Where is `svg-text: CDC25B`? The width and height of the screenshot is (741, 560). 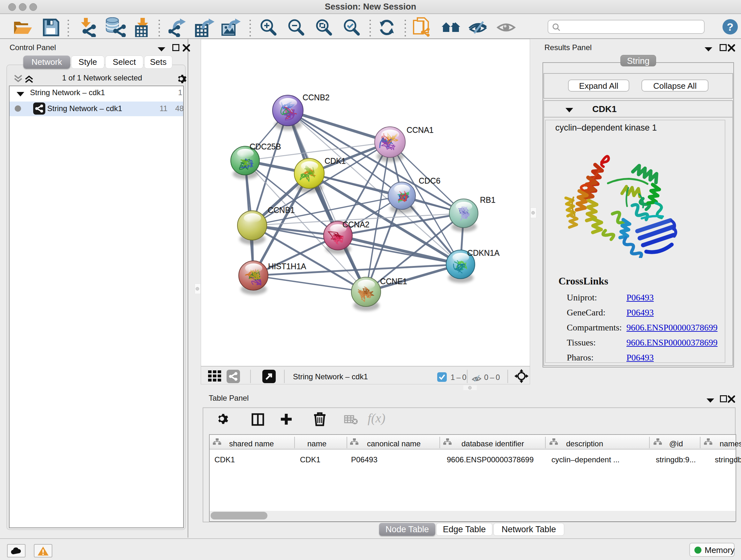
svg-text: CDC25B is located at coordinates (265, 147).